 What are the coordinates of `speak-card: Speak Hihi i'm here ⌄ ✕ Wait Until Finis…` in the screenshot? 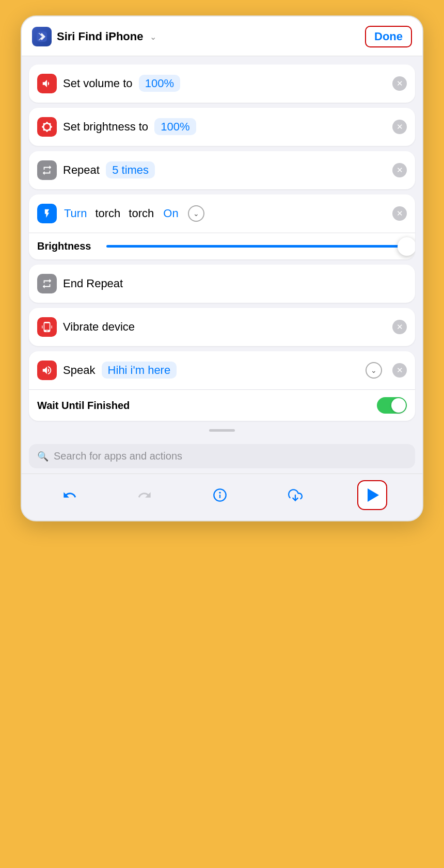 It's located at (222, 386).